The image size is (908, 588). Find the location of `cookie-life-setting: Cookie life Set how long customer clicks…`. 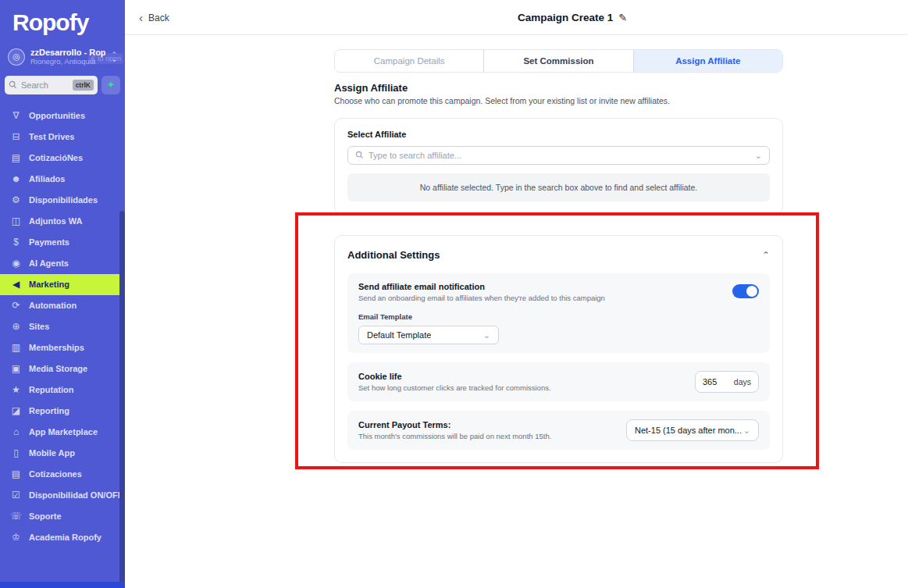

cookie-life-setting: Cookie life Set how long customer clicks… is located at coordinates (559, 382).